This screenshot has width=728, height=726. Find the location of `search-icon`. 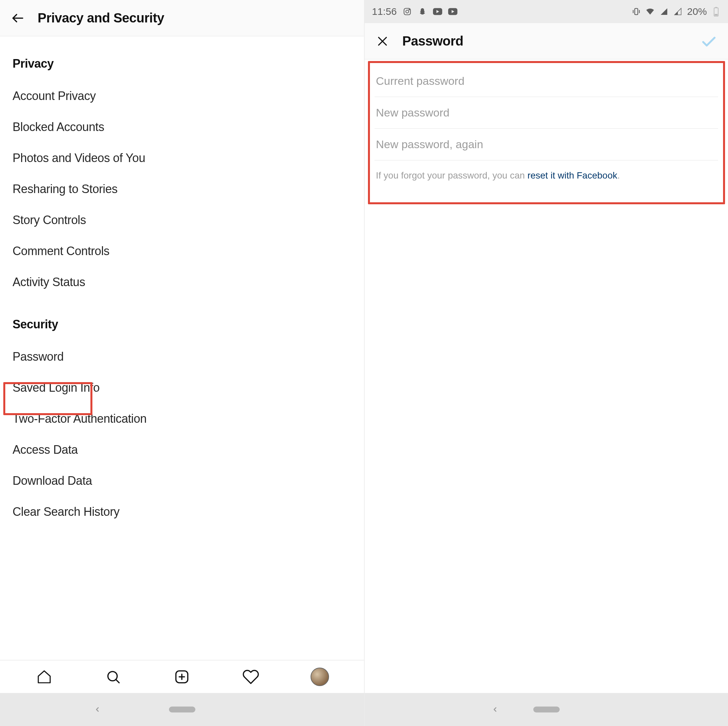

search-icon is located at coordinates (113, 677).